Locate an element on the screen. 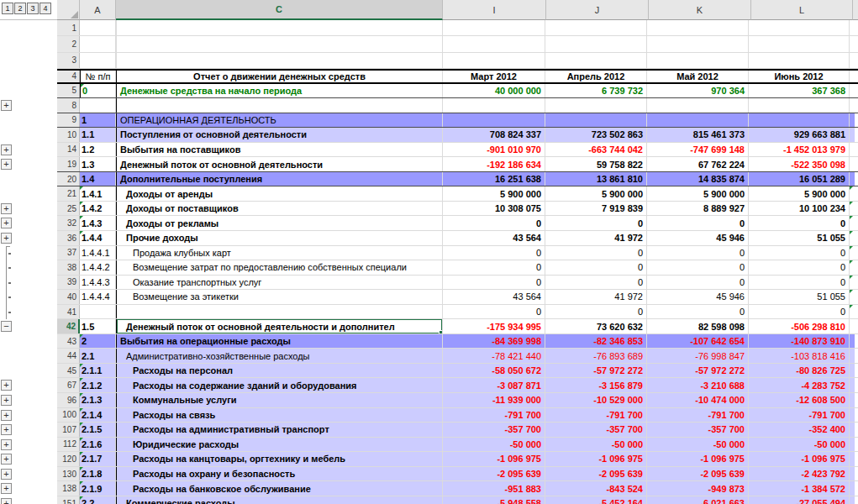 The width and height of the screenshot is (858, 504). row-header-9: 9 is located at coordinates (69, 121).